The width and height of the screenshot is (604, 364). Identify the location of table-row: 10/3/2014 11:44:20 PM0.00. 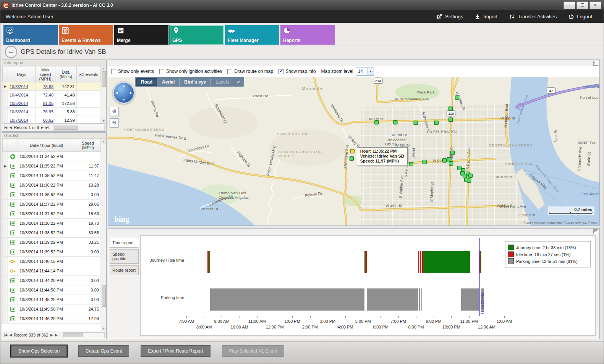
(52, 281).